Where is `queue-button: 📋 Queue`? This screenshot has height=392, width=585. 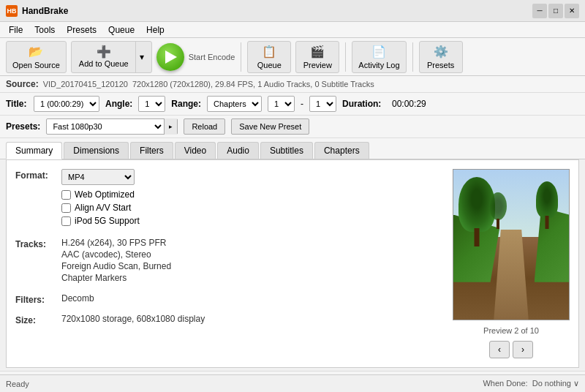 queue-button: 📋 Queue is located at coordinates (269, 57).